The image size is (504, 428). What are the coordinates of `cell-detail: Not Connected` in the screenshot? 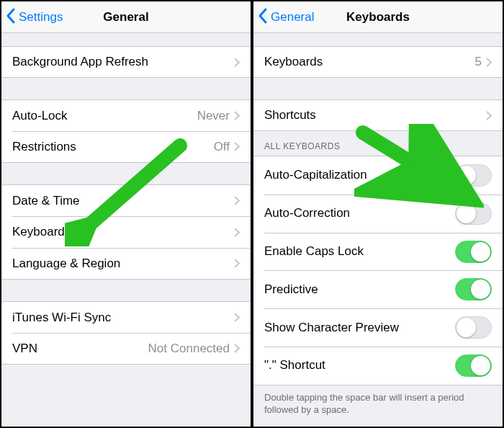 It's located at (189, 349).